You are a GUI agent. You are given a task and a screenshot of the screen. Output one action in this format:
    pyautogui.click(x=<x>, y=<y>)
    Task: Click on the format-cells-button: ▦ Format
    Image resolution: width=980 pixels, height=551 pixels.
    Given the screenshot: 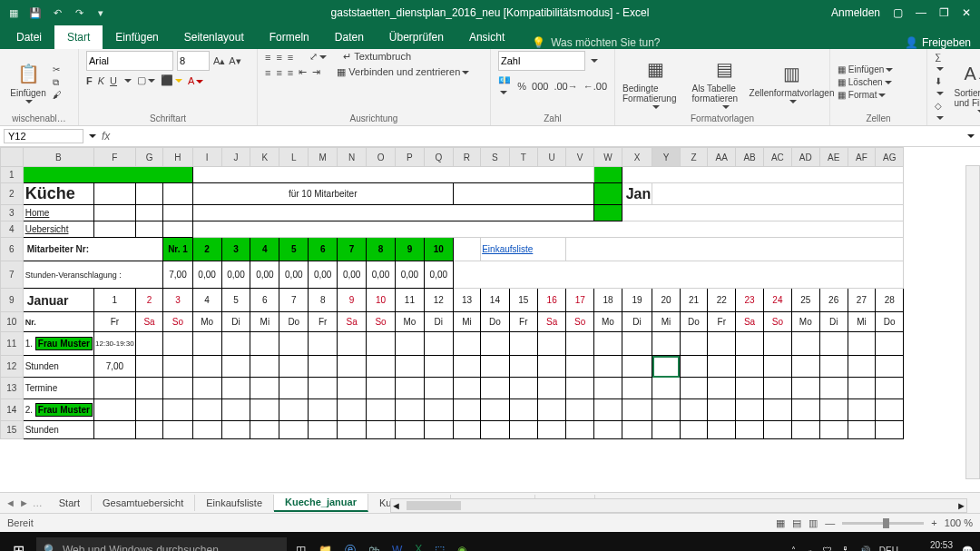 What is the action you would take?
    pyautogui.click(x=866, y=94)
    